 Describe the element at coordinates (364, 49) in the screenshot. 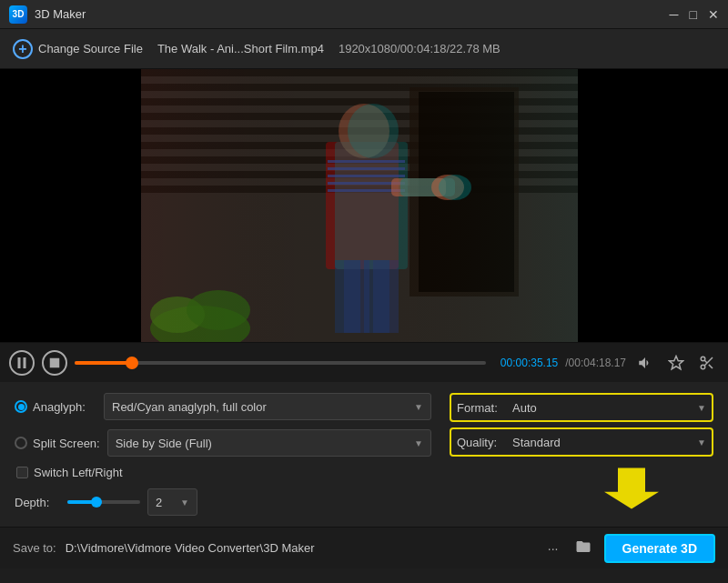

I see `header-bar: + Change Source File The Walk - Ani...Sh…` at that location.